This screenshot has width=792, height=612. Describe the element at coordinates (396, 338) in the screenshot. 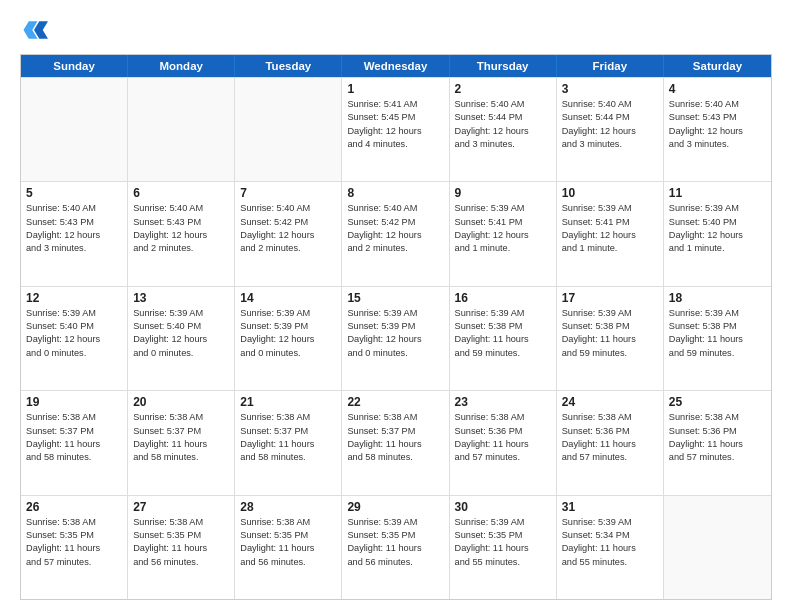

I see `calendar-cell-15: 15Sunrise: 5:39 AMSunset: 5:39 PMDayligh…` at that location.